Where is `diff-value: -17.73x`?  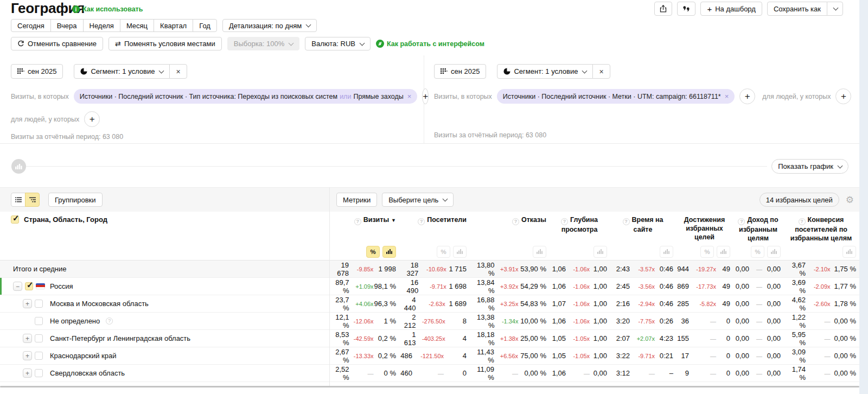
diff-value: -17.73x is located at coordinates (703, 287).